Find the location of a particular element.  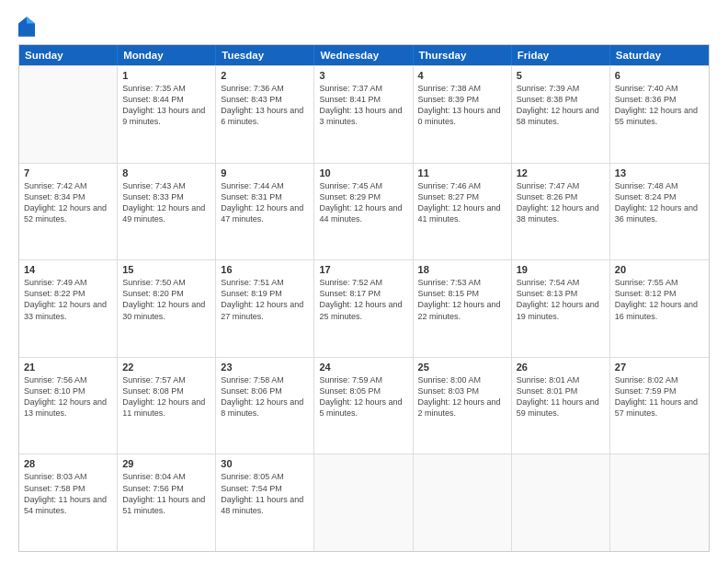

calendar-cell: 23Sunrise: 7:58 AMSunset: 8:06 PMDayligh… is located at coordinates (265, 407).